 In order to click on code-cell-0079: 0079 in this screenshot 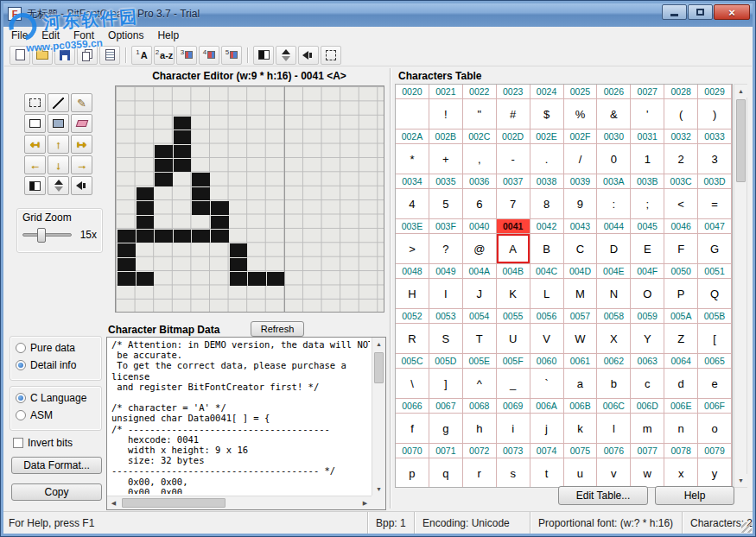, I will do `click(715, 451)`.